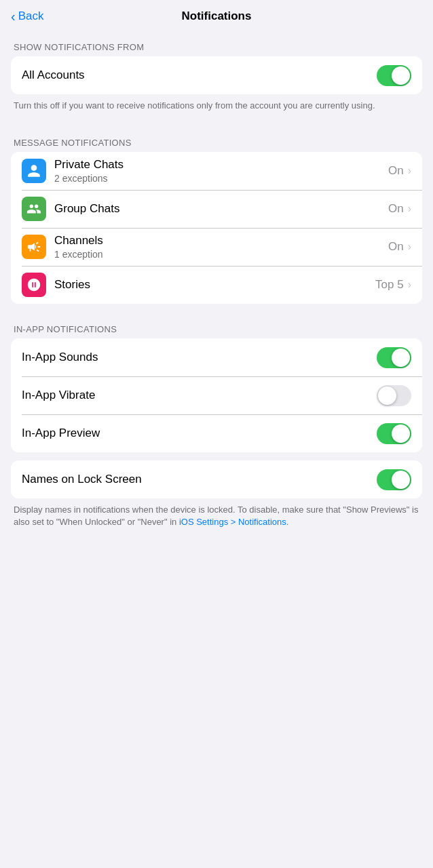 Image resolution: width=433 pixels, height=868 pixels. I want to click on lock-screen-desc-end: ., so click(288, 522).